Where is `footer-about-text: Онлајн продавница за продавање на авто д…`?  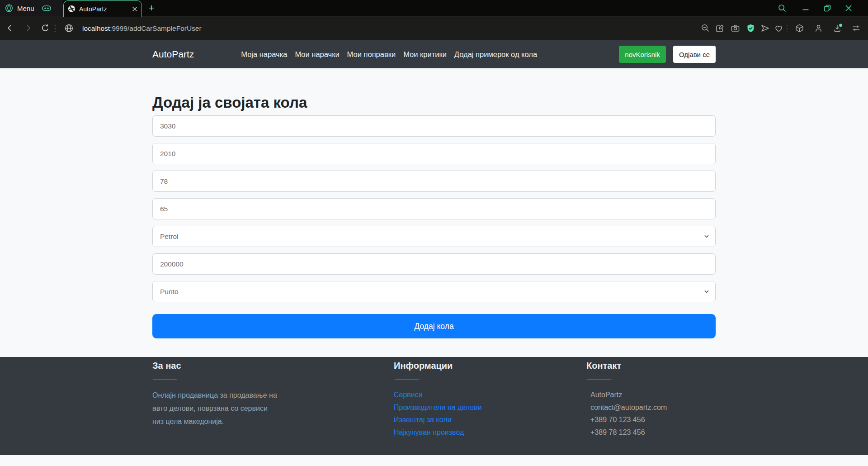
footer-about-text: Онлајн продавница за продавање на авто д… is located at coordinates (216, 408).